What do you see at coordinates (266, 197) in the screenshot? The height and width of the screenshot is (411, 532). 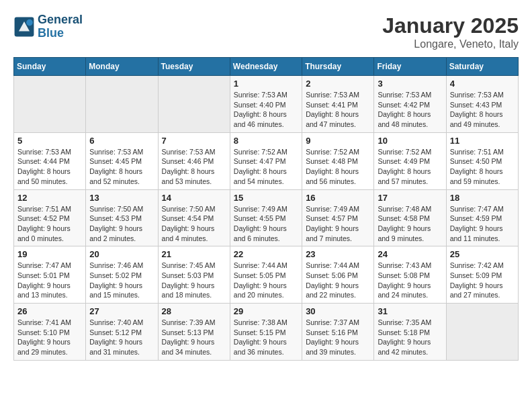 I see `day-number: 15` at bounding box center [266, 197].